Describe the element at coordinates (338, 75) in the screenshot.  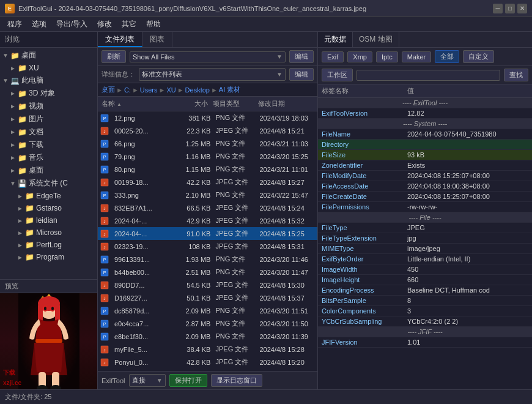
I see `workarea-button: 工作区` at that location.